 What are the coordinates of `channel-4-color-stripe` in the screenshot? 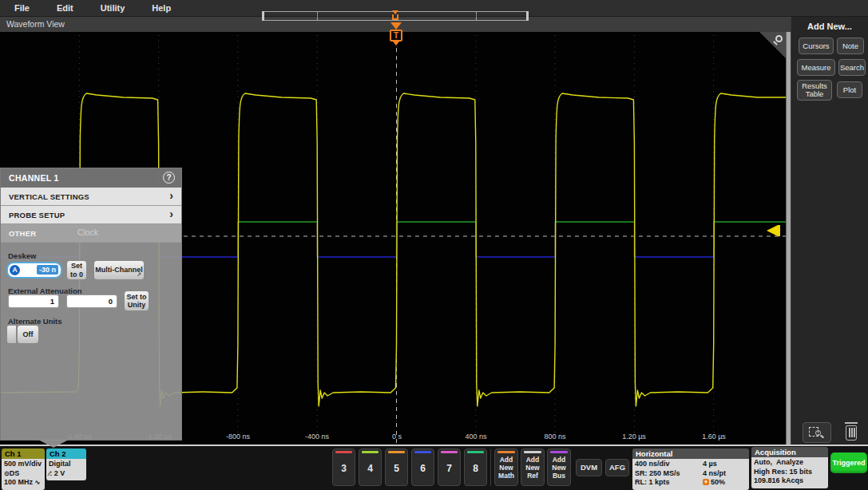 It's located at (371, 452).